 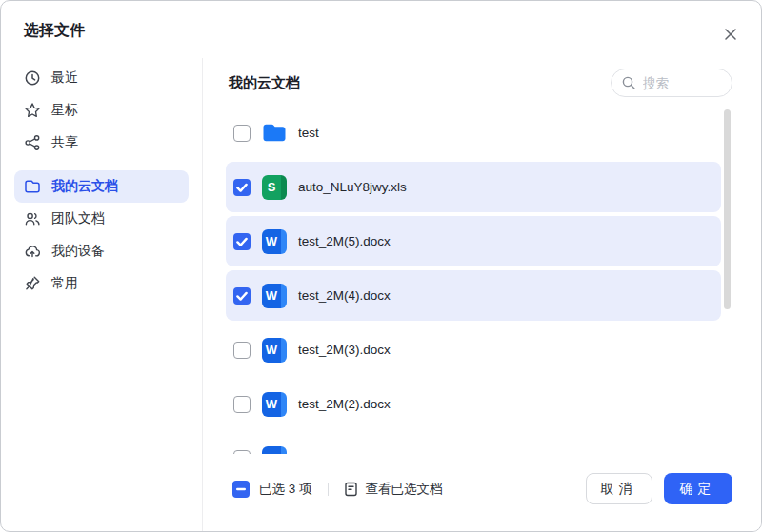 I want to click on file-name: auto_NLuY8jwy.xls, so click(x=352, y=187).